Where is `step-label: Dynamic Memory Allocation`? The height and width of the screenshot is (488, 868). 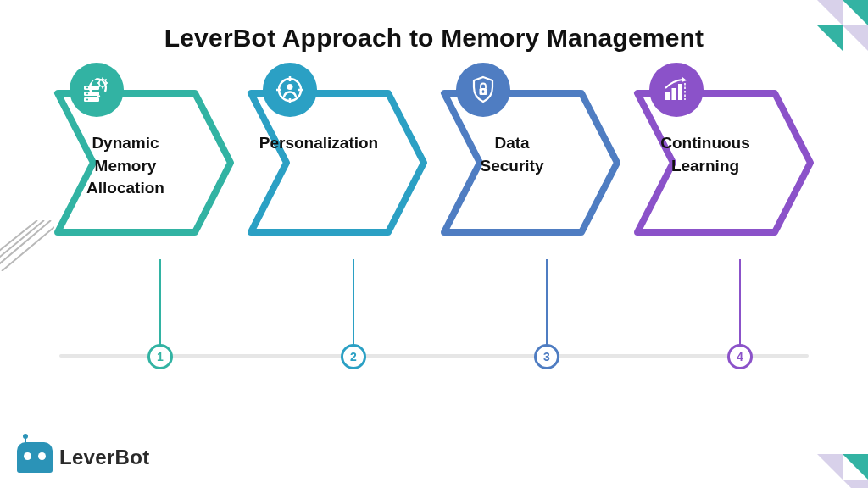 step-label: Dynamic Memory Allocation is located at coordinates (125, 166).